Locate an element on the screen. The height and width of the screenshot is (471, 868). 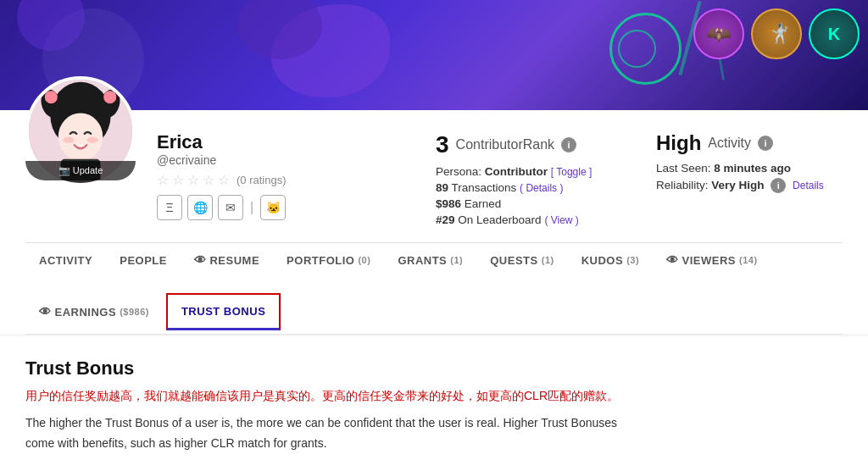
tab-kudos: KUDOS (3) is located at coordinates (610, 261).